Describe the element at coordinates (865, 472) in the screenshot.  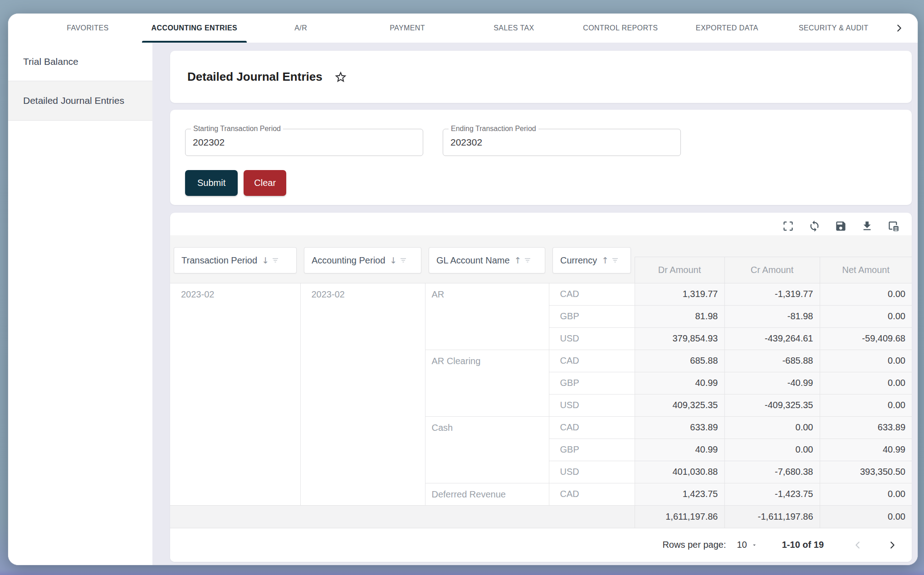
I see `net-amount-cell: 393,350.50` at that location.